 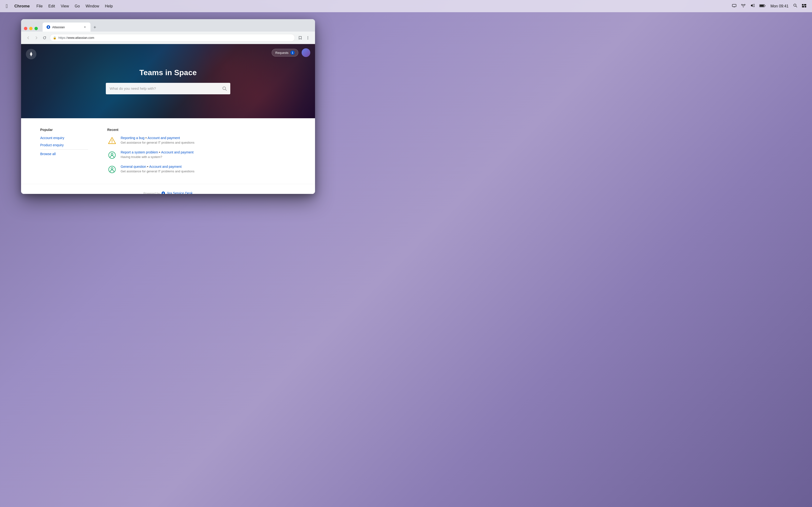 I want to click on popular-link-product: Product enquiry, so click(x=64, y=145).